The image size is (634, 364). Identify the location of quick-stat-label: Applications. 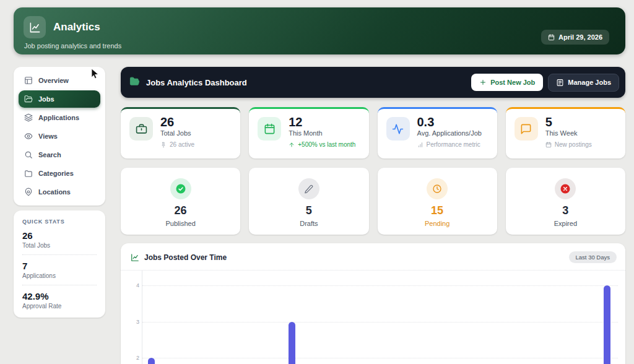
(59, 276).